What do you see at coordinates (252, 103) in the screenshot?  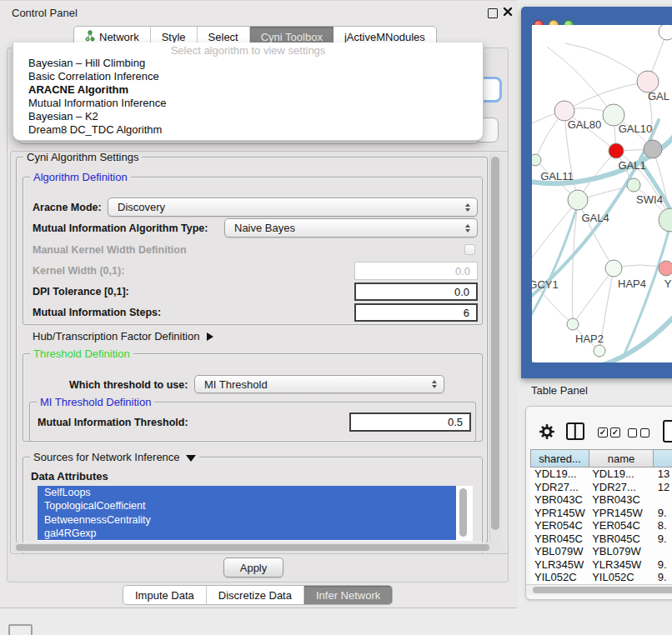 I see `algorithm-option: Mutual Information Inference` at bounding box center [252, 103].